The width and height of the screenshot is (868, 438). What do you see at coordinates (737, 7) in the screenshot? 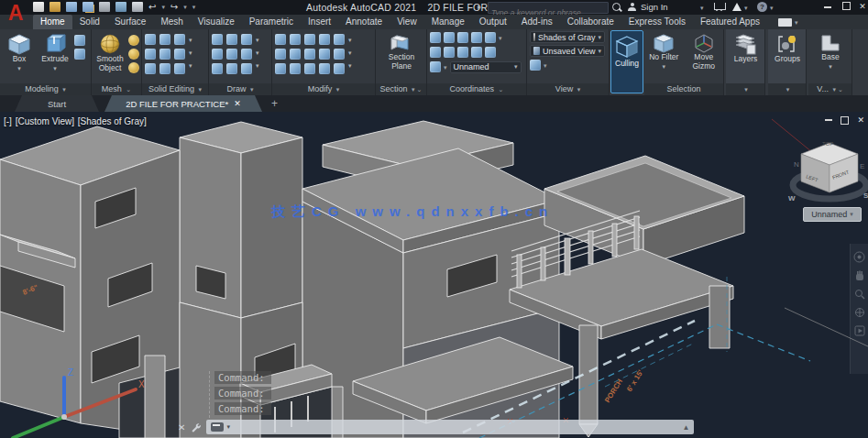
I see `autodesk-app-icon` at bounding box center [737, 7].